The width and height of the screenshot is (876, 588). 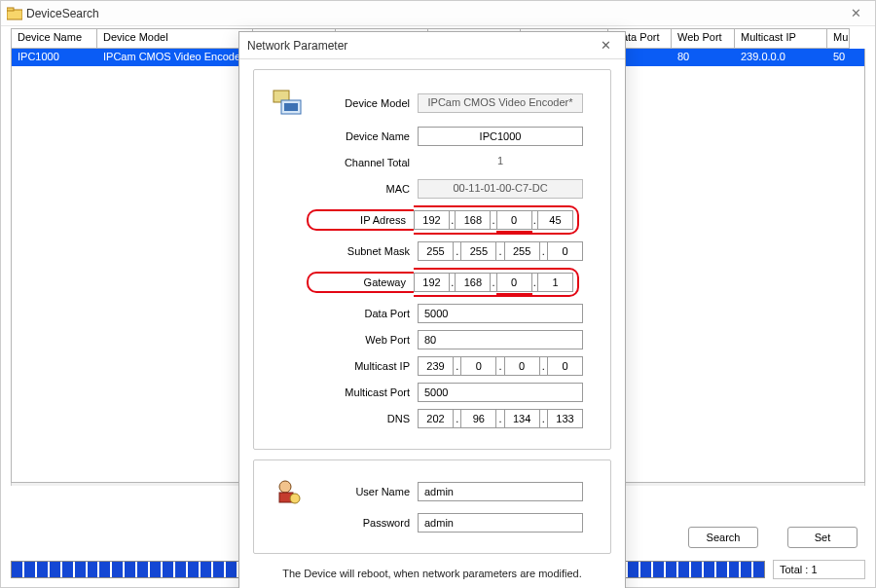 What do you see at coordinates (605, 45) in the screenshot?
I see `dialog-close-icon: ✕` at bounding box center [605, 45].